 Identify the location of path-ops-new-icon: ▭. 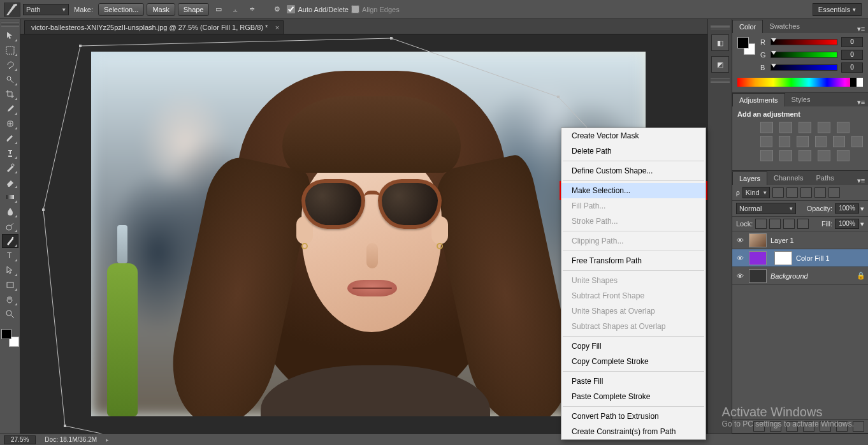
(219, 10).